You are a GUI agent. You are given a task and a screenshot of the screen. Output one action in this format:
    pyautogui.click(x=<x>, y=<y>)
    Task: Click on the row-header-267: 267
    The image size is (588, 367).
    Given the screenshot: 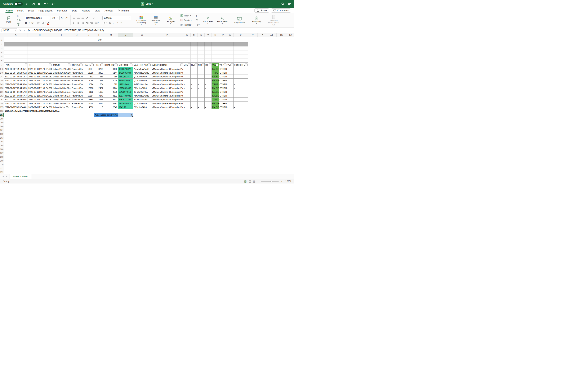 What is the action you would take?
    pyautogui.click(x=2, y=153)
    